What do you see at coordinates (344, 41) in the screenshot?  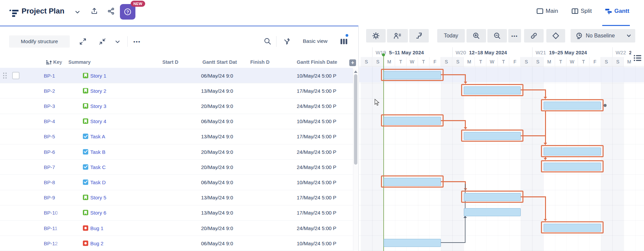 I see `columns-icon` at bounding box center [344, 41].